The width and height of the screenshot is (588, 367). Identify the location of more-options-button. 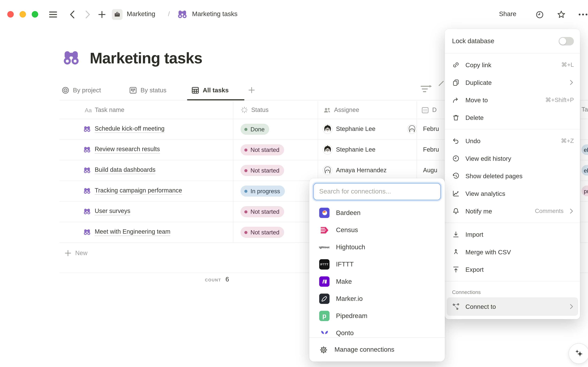
(583, 15).